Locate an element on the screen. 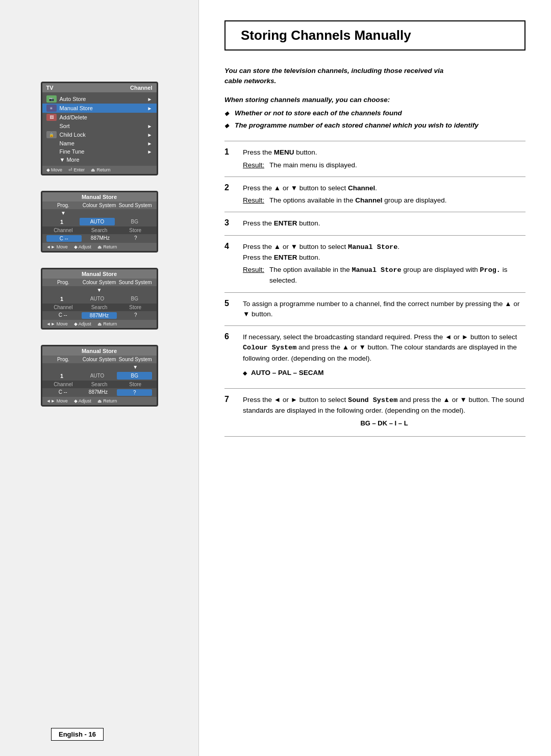  intro-subheading: When storing channels manually, you can … is located at coordinates (375, 100).